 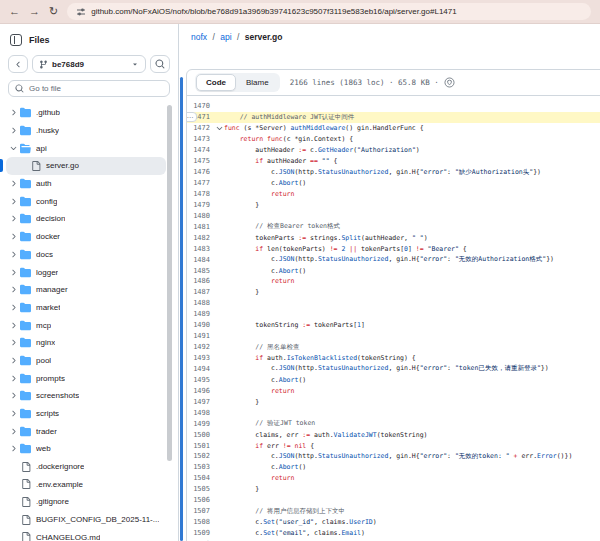 I want to click on tree-item-server.go: server.go, so click(x=86, y=166).